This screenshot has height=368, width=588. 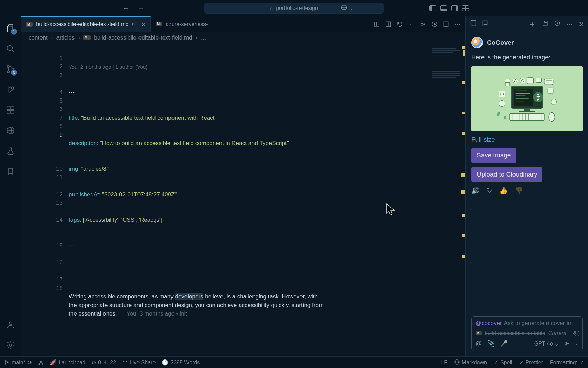 I want to click on close-icon: ✕, so click(x=144, y=25).